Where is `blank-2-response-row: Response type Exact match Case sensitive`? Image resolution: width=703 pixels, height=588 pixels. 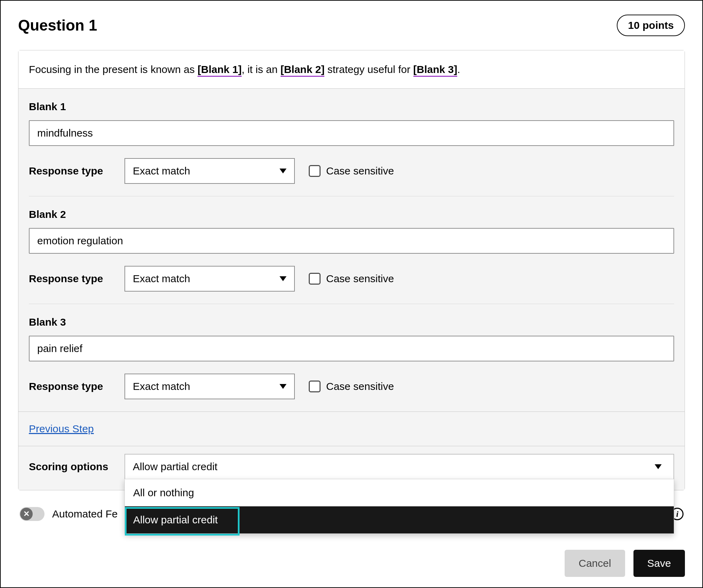 blank-2-response-row: Response type Exact match Case sensitive is located at coordinates (352, 279).